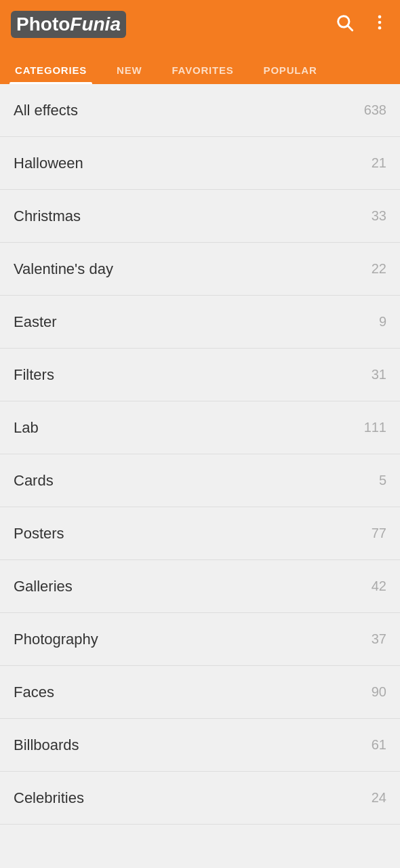 The width and height of the screenshot is (400, 868). I want to click on category-label: Christmas, so click(47, 216).